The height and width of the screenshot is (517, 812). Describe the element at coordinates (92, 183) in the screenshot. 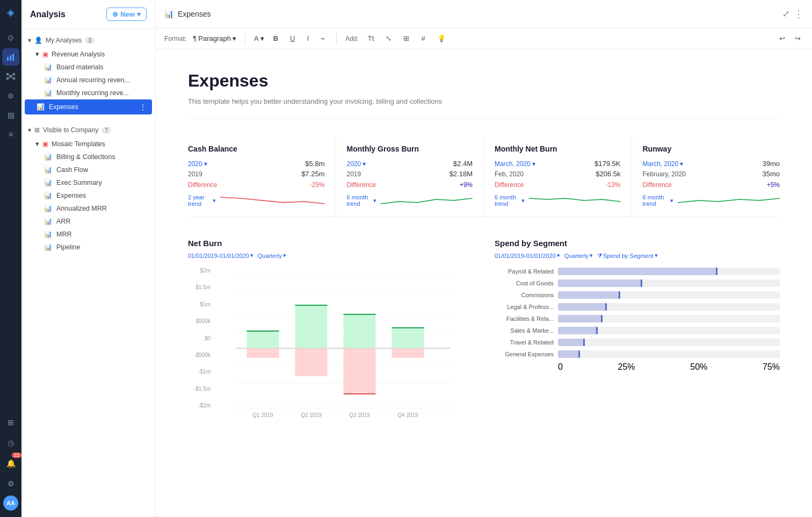

I see `sidebar-item-exec-summary: 📊 Exec Summary` at that location.